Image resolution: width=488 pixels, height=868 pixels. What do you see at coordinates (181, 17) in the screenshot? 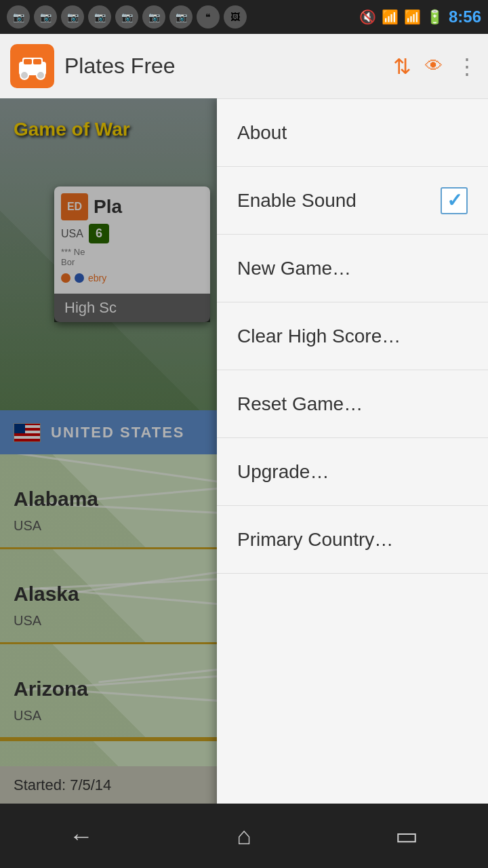
I see `camera-icon-7: 📷` at bounding box center [181, 17].